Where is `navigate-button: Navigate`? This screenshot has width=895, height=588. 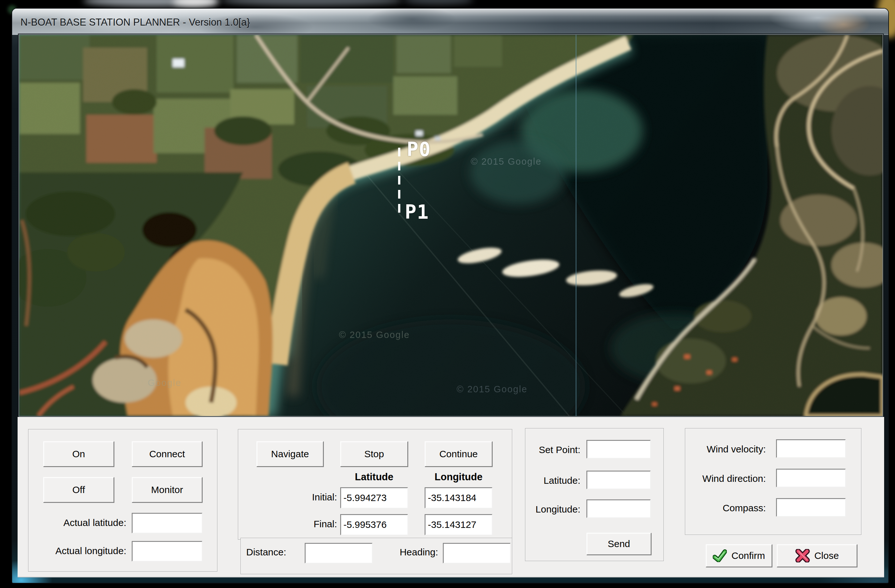
navigate-button: Navigate is located at coordinates (290, 454).